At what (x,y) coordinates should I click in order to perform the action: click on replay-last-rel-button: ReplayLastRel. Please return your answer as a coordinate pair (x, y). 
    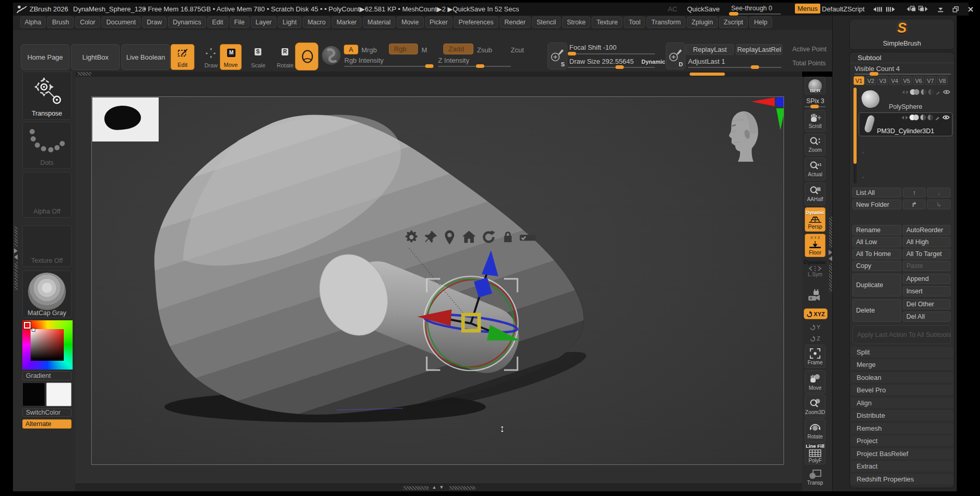
    Looking at the image, I should click on (759, 50).